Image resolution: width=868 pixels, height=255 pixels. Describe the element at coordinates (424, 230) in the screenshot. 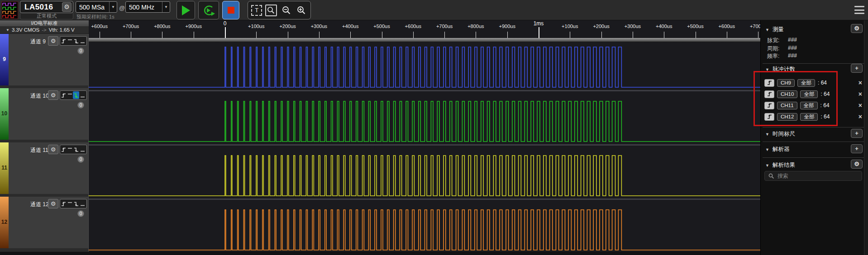

I see `waveform-trace-ch12` at that location.